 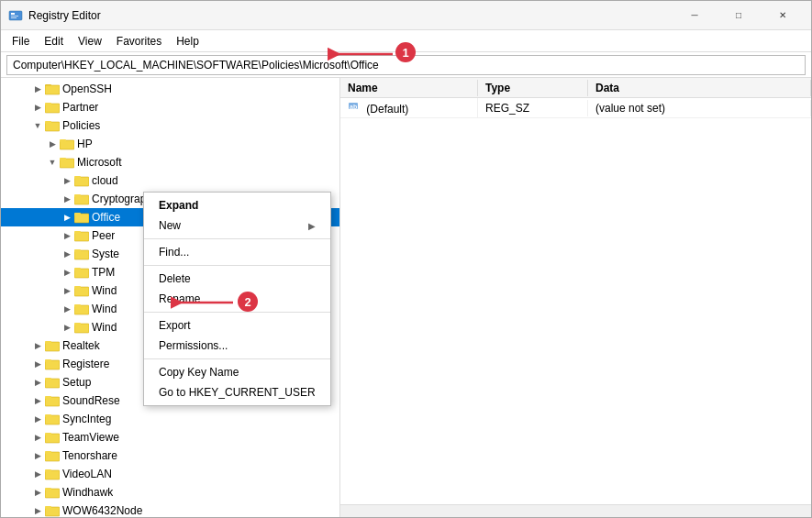 I want to click on ctx-find: Find..., so click(x=237, y=252).